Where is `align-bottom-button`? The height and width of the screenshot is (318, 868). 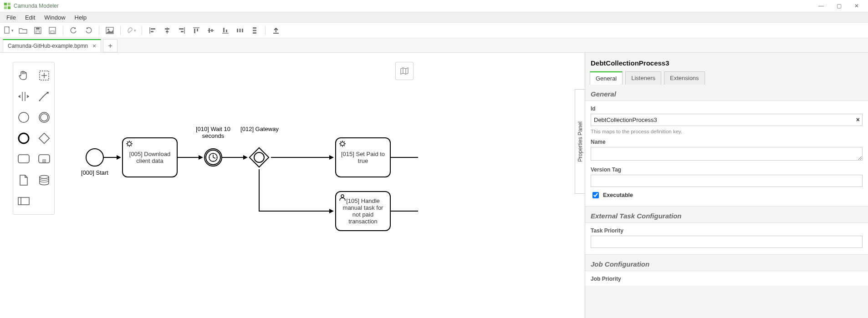
align-bottom-button is located at coordinates (225, 30).